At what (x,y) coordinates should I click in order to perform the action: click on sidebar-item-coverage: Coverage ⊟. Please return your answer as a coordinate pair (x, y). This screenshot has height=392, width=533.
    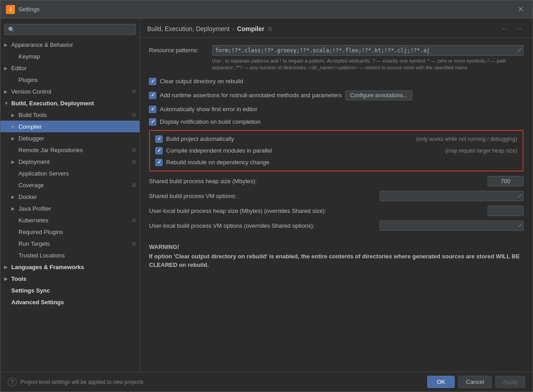
    Looking at the image, I should click on (70, 185).